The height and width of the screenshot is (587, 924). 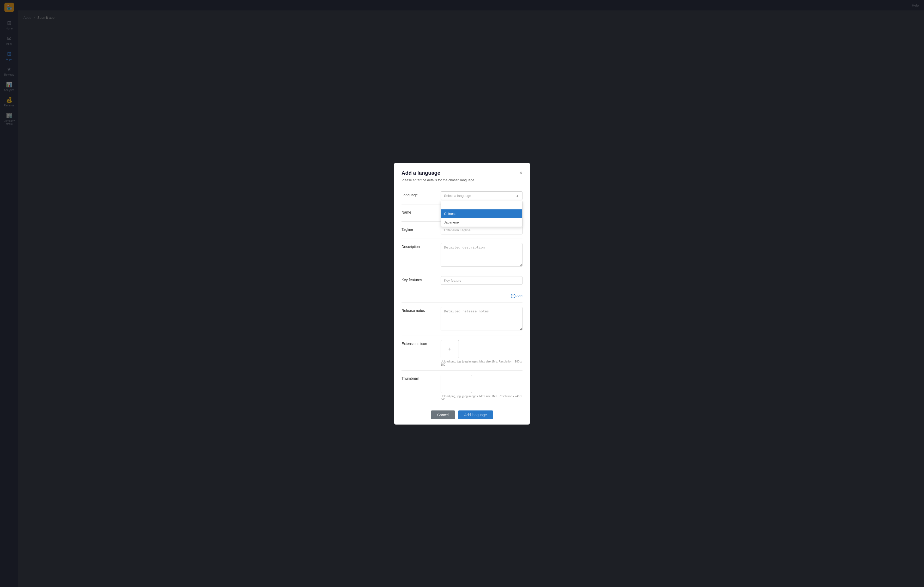 What do you see at coordinates (482, 280) in the screenshot?
I see `key-features-control` at bounding box center [482, 280].